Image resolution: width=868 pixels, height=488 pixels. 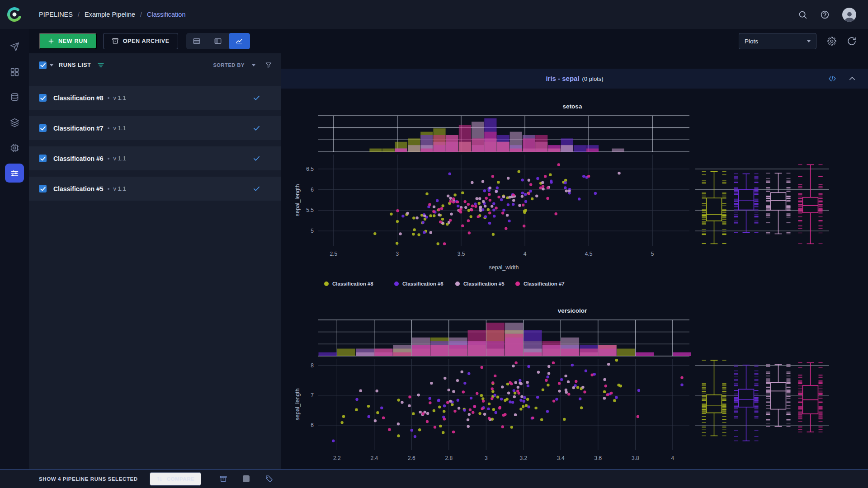 I want to click on toolbar: NEW RUN OPEN ARCHIVE Plots, so click(x=448, y=41).